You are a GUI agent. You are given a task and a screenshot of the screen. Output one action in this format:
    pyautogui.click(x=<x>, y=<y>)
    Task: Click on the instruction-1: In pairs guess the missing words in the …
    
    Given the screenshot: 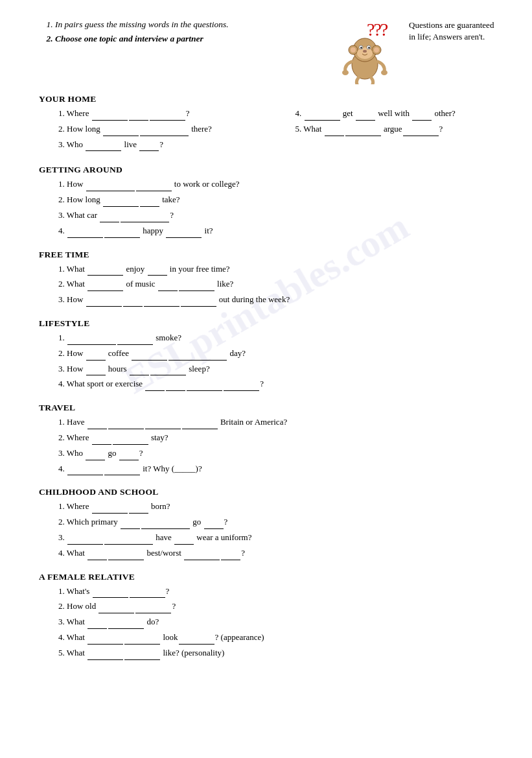 What is the action you would take?
    pyautogui.click(x=190, y=25)
    